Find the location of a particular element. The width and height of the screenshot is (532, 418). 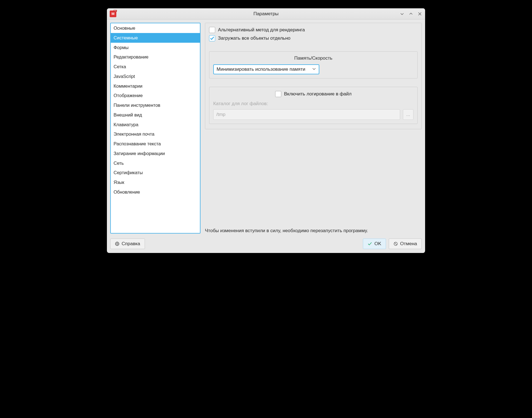

memory-mode-select: Минимизировать использование памяти is located at coordinates (266, 69).